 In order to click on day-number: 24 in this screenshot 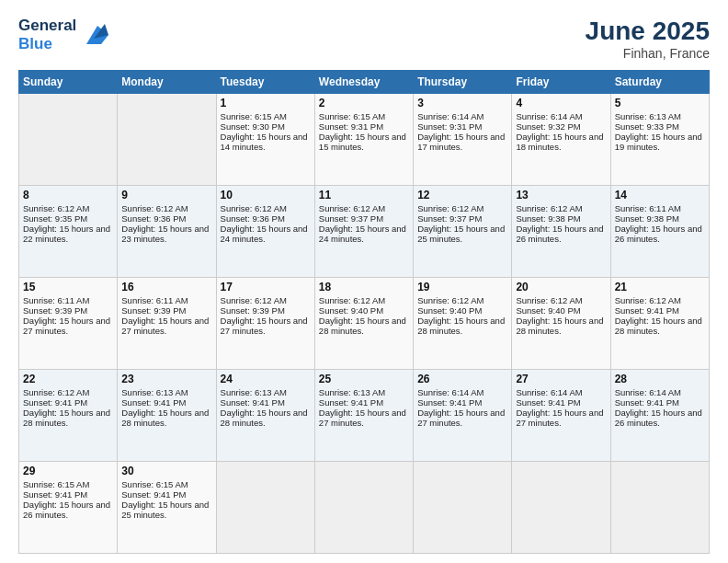, I will do `click(266, 379)`.